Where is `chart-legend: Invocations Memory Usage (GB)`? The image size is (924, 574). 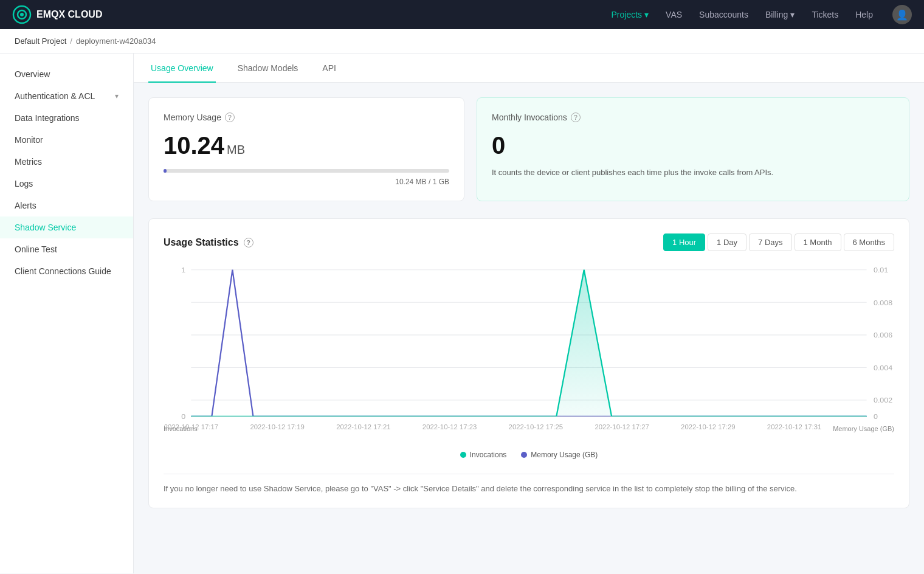
chart-legend: Invocations Memory Usage (GB) is located at coordinates (529, 455).